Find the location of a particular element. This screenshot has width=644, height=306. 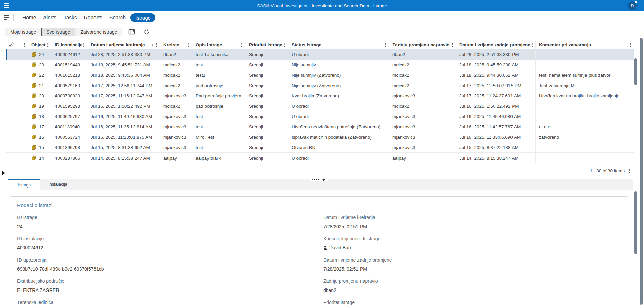

table-row: 224001015218Jul 18, 2025, 9:43:36.084 AM… is located at coordinates (319, 75).